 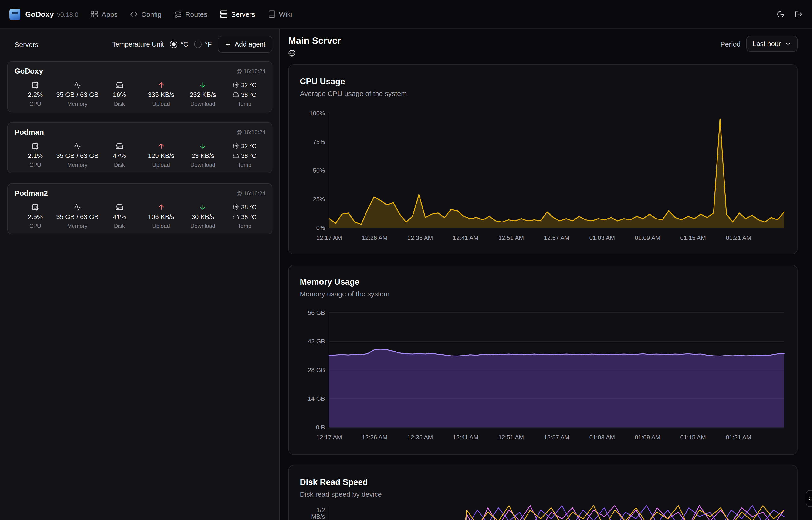 I want to click on nav-label: Config, so click(x=151, y=14).